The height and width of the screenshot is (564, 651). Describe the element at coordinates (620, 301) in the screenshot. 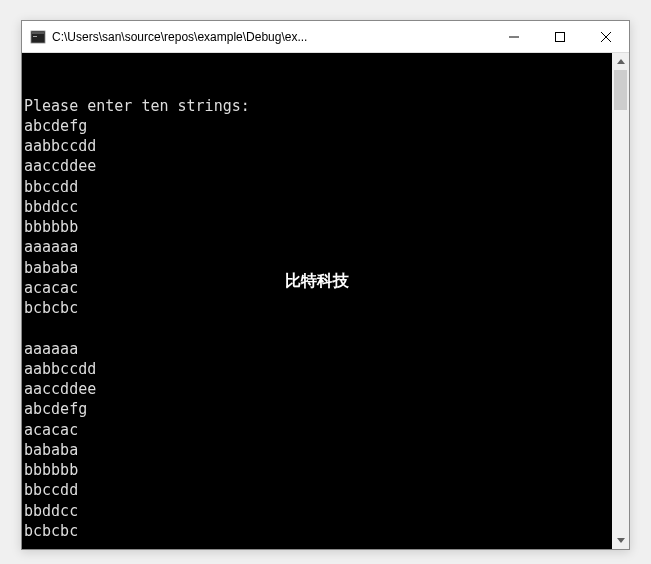

I see `scroll-track` at that location.